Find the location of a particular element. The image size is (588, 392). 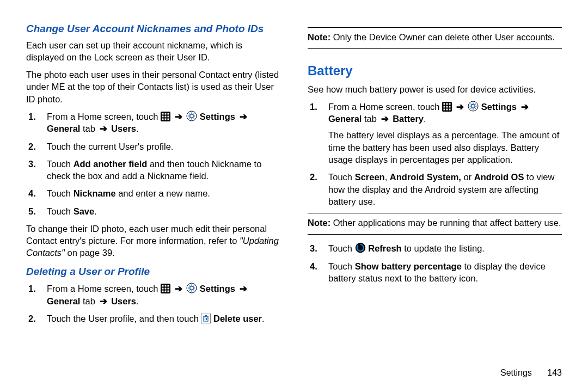

para-nick-3: To change their ID photo, each user much… is located at coordinates (154, 241).